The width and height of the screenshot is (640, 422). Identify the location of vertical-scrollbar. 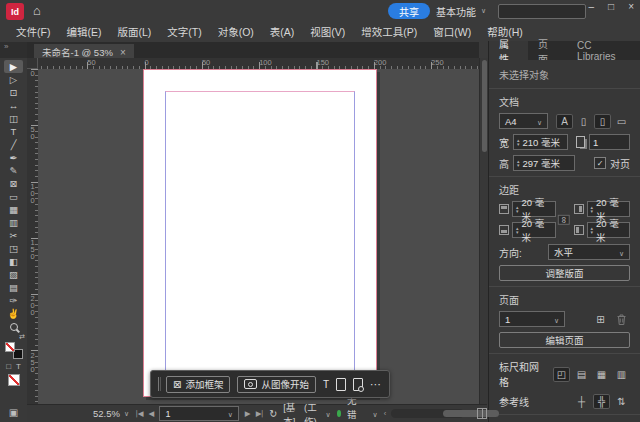
(484, 231).